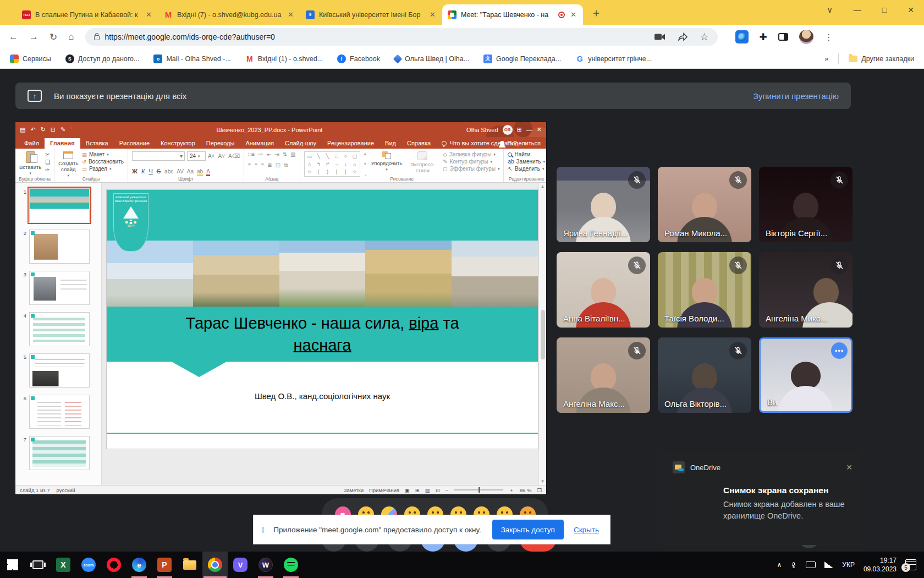  Describe the element at coordinates (432, 59) in the screenshot. I see `bookmark-profile: Ольга Швед | Olha...` at that location.